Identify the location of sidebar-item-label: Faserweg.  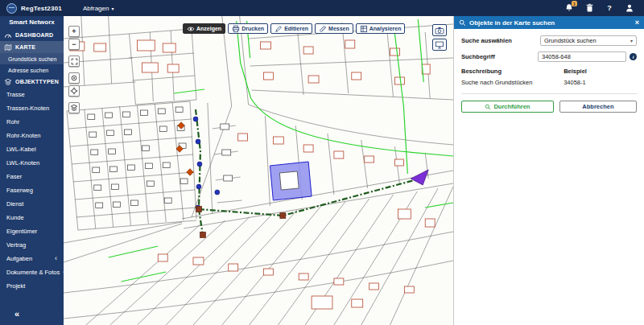
(19, 190).